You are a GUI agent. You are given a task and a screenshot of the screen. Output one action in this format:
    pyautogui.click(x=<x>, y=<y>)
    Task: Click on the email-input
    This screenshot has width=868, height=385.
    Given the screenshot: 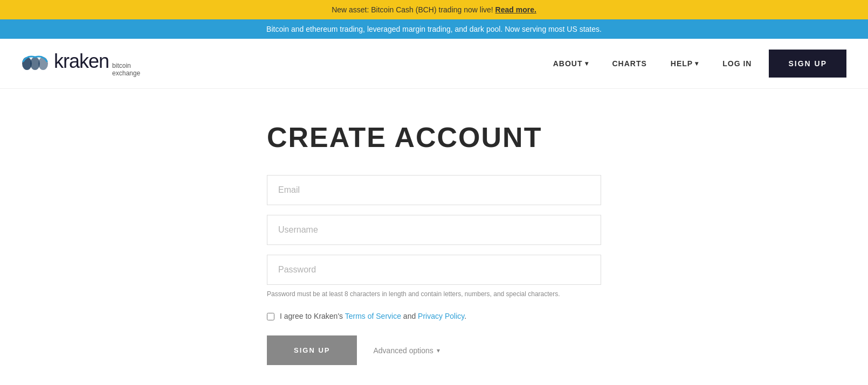 What is the action you would take?
    pyautogui.click(x=434, y=190)
    